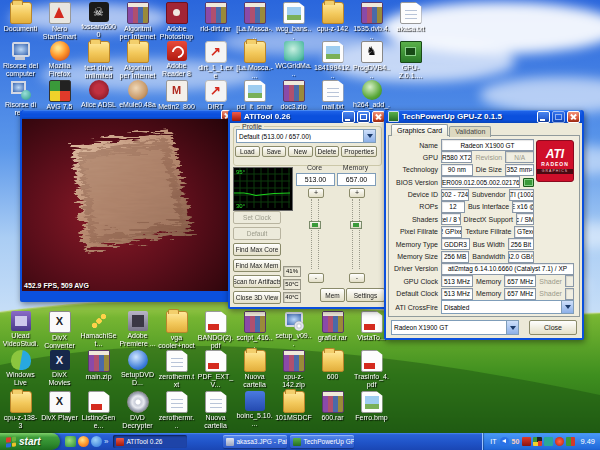  Describe the element at coordinates (20, 61) in the screenshot. I see `desktop-icon: Risorse del computer` at that location.